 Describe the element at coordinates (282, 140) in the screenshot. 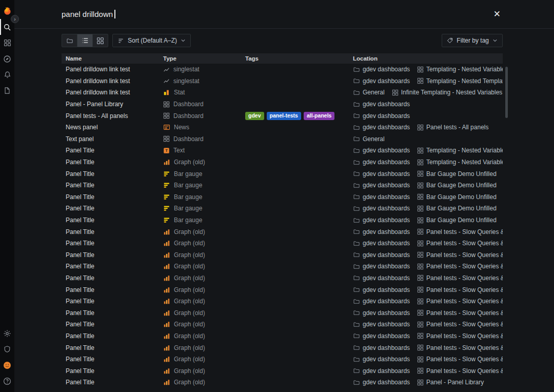

I see `table-row: Text panelDashboardGeneral` at that location.